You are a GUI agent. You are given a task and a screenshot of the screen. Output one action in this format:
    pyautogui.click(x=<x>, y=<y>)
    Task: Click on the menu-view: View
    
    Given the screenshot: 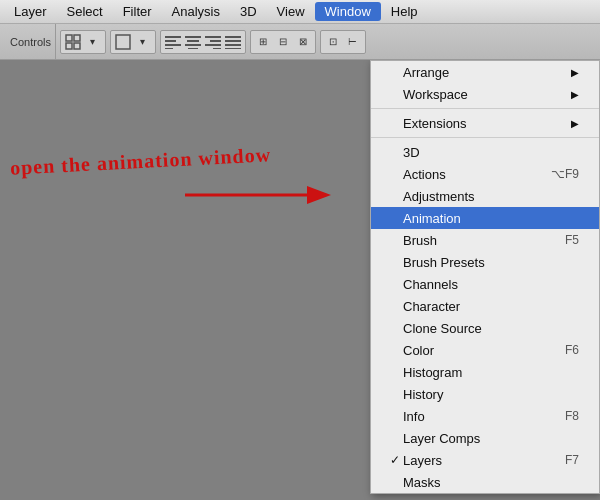 What is the action you would take?
    pyautogui.click(x=291, y=12)
    